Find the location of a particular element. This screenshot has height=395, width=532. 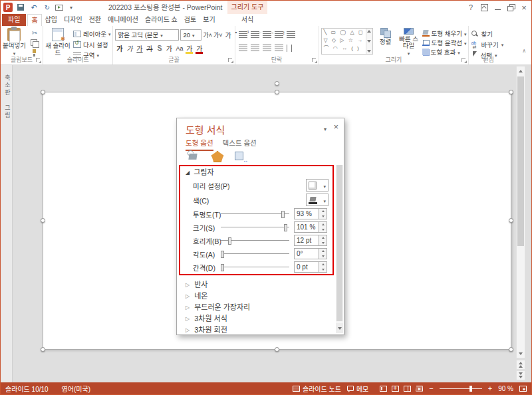

selection-handle-se is located at coordinates (511, 350).